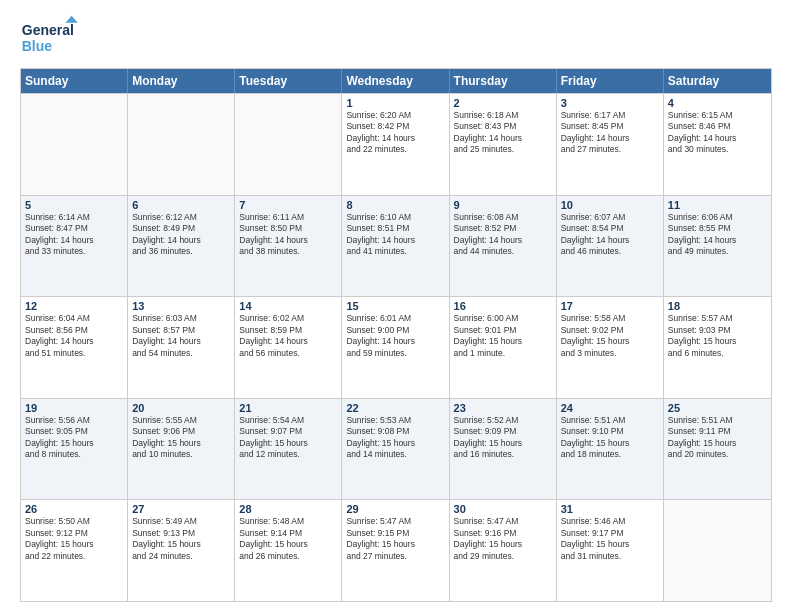 The width and height of the screenshot is (792, 612). I want to click on cell-info: Sunrise: 6:04 AMSunset: 8:56 PMDaylight:…, so click(74, 336).